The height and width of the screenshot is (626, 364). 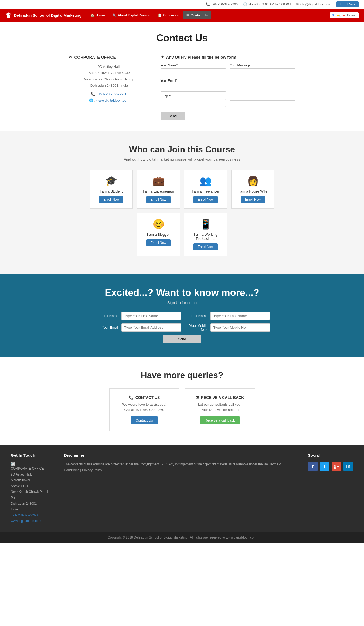 I want to click on footer-col-contact: Get In Touch 🏢 CORPORATE OFFICE 9D Astle…, so click(x=32, y=489).